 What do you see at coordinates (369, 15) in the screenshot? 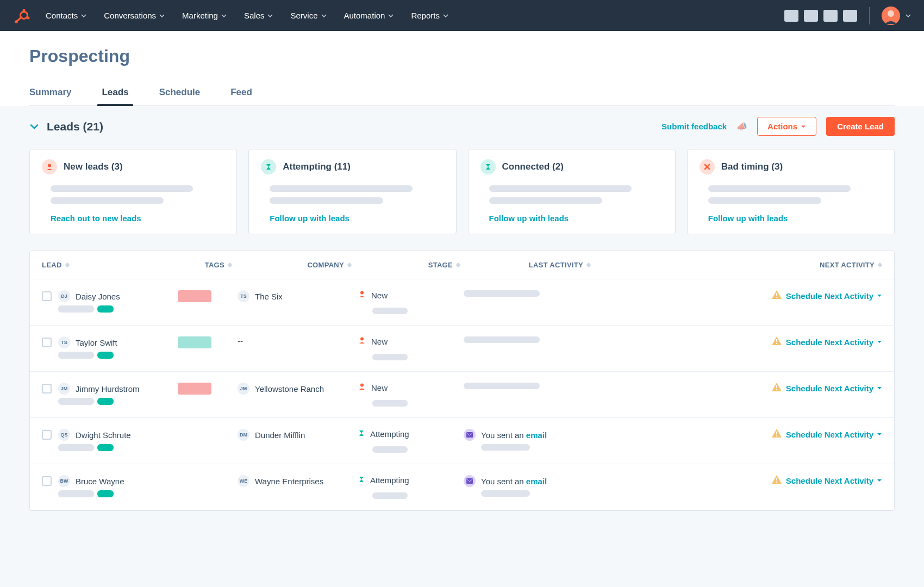
I see `nav-item-automation: Automation` at bounding box center [369, 15].